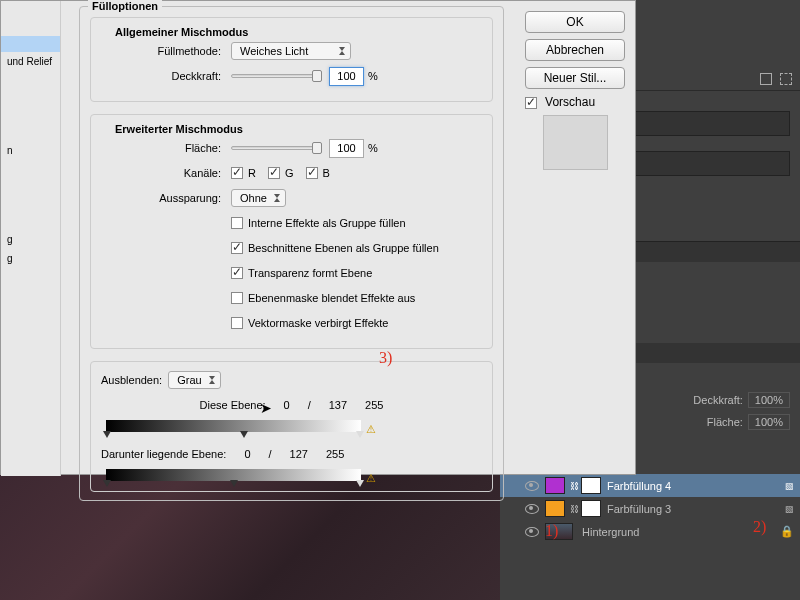 Image resolution: width=800 pixels, height=600 pixels. Describe the element at coordinates (650, 486) in the screenshot. I see `layer-farbfullung-4: ⛓ Farbfüllung 4 ▧` at that location.